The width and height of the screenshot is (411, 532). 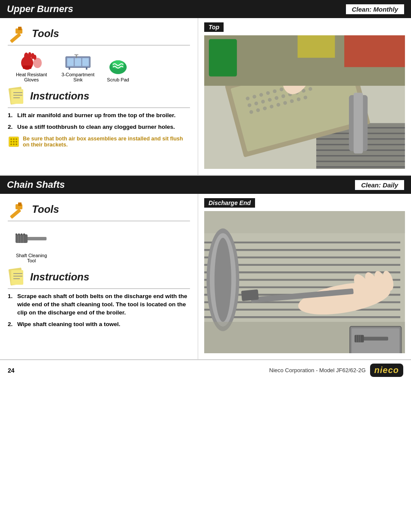 What do you see at coordinates (375, 9) in the screenshot?
I see `upper-burners-frequency: Clean: Monthly` at bounding box center [375, 9].